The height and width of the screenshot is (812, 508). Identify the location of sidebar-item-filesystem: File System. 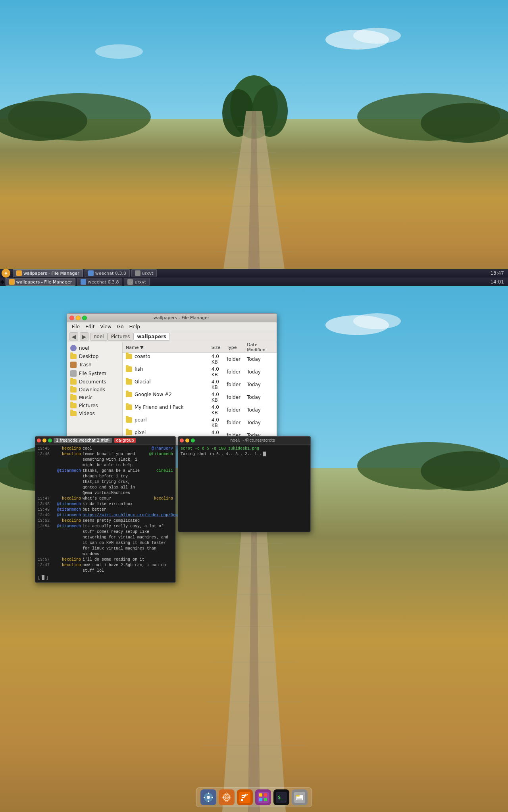
(94, 373).